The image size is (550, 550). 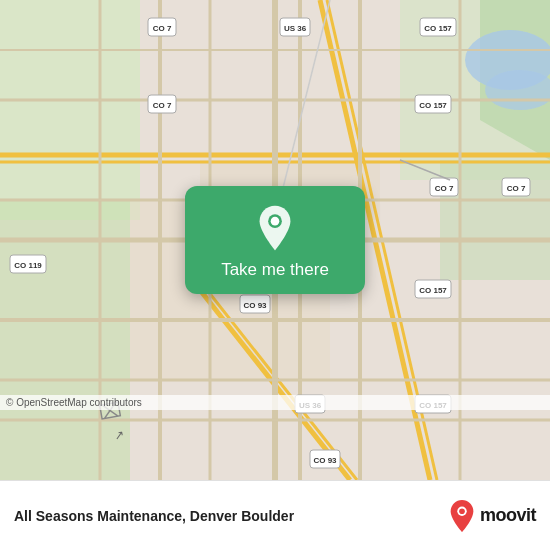 I want to click on take-me-there-label: Take me there, so click(x=275, y=270).